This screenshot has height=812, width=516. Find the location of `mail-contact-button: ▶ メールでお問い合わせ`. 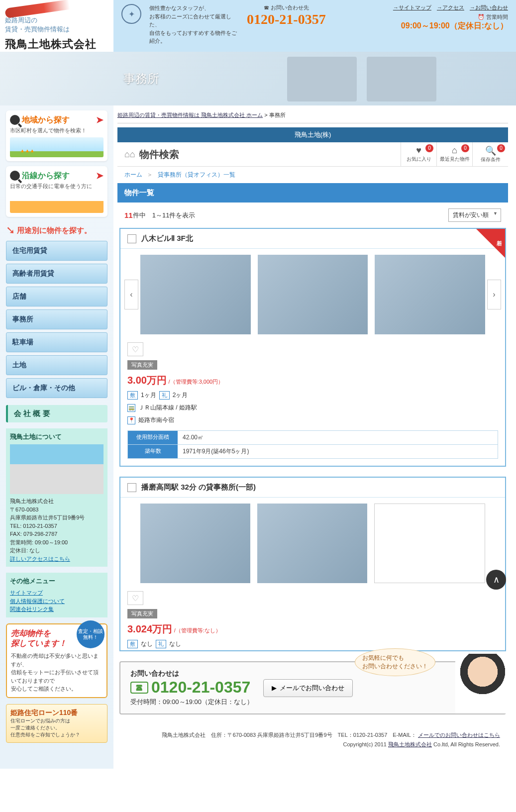

mail-contact-button: ▶ メールでお問い合わせ is located at coordinates (308, 688).